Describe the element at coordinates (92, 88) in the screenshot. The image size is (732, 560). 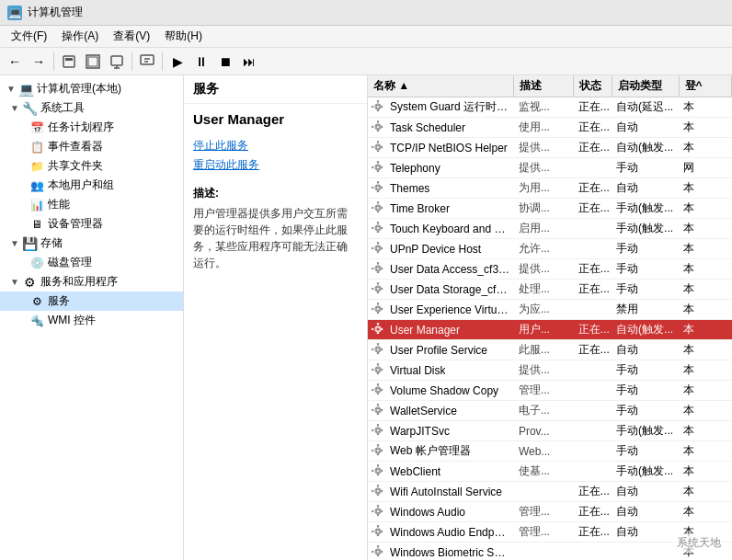
I see `tree-item-root: ▼ 💻 计算机管理(本地)` at that location.